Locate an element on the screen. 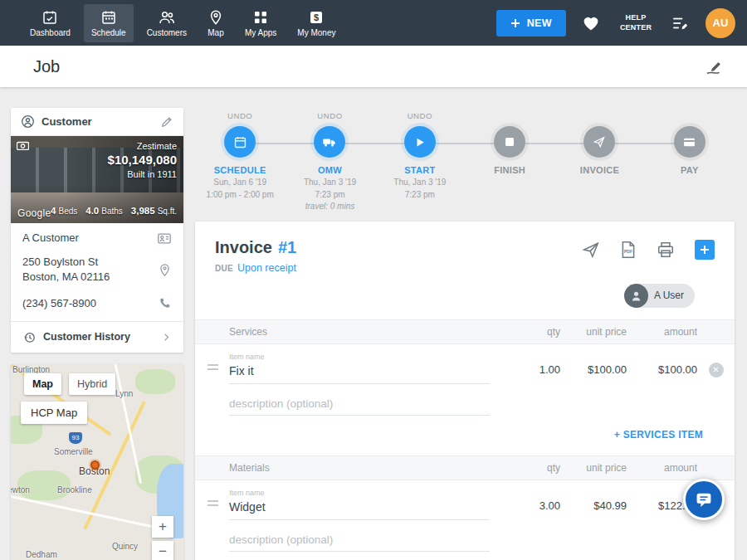  service-item-amount: $100.00 is located at coordinates (662, 373).